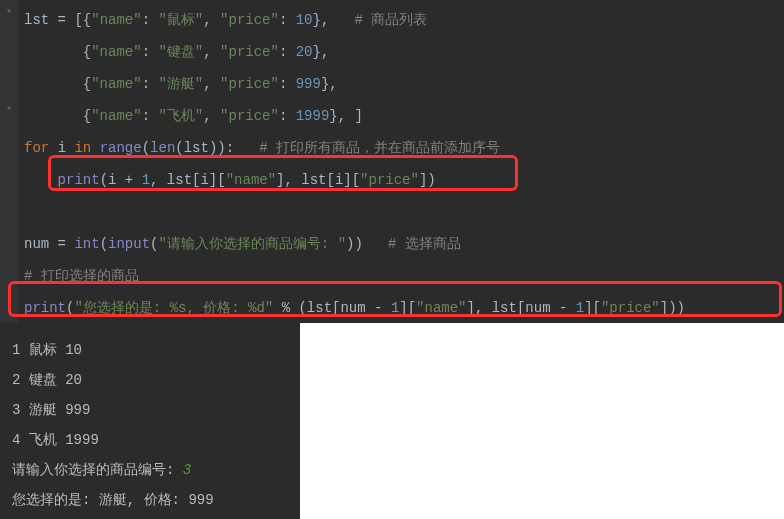 Image resolution: width=784 pixels, height=519 pixels. What do you see at coordinates (82, 276) in the screenshot?
I see `code-comment: # 打印选择的商品` at bounding box center [82, 276].